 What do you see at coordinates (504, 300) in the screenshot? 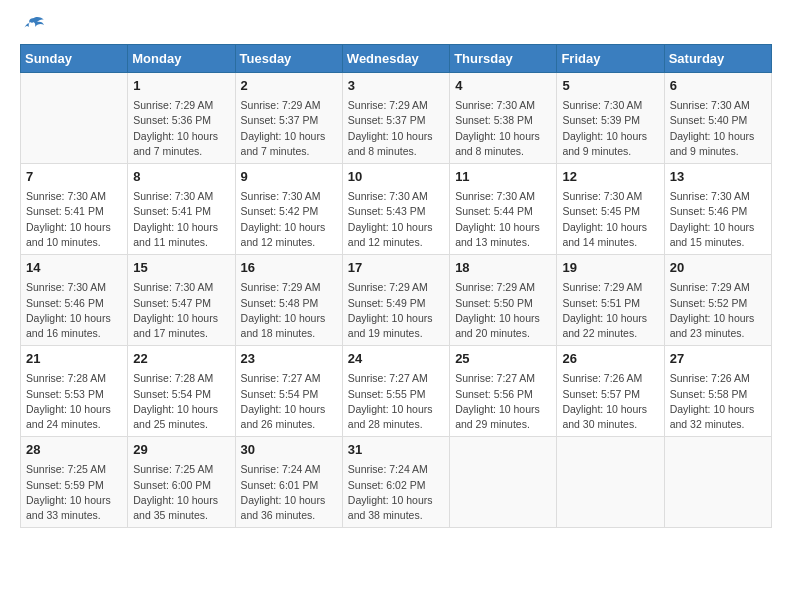
I see `calendar-cell: 18Sunrise: 7:29 AM Sunset: 5:50 PM Dayli…` at bounding box center [504, 300].